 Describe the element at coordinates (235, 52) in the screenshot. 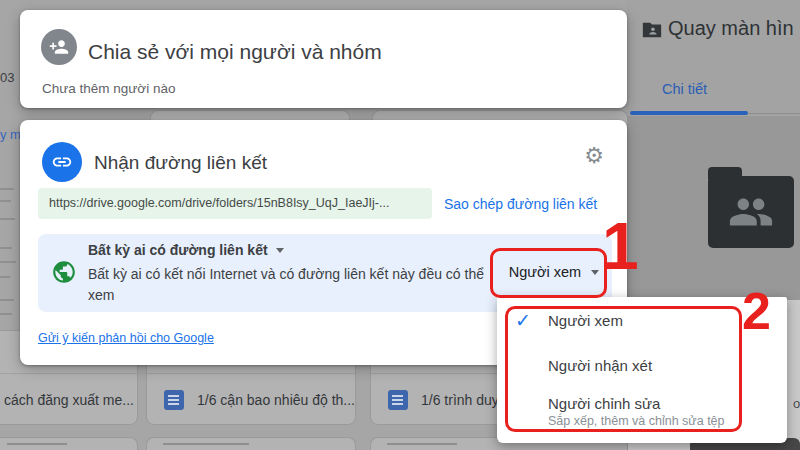

I see `share-dialog-title: Chia sẻ với mọi người và nhóm` at that location.